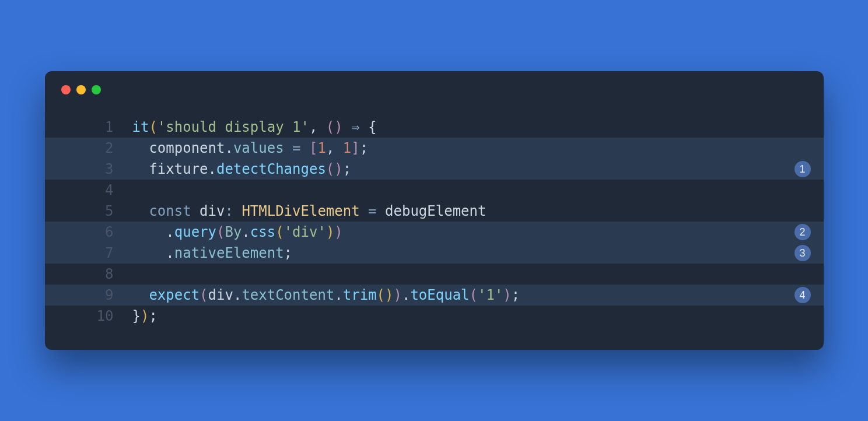  Describe the element at coordinates (66, 90) in the screenshot. I see `close-icon` at that location.